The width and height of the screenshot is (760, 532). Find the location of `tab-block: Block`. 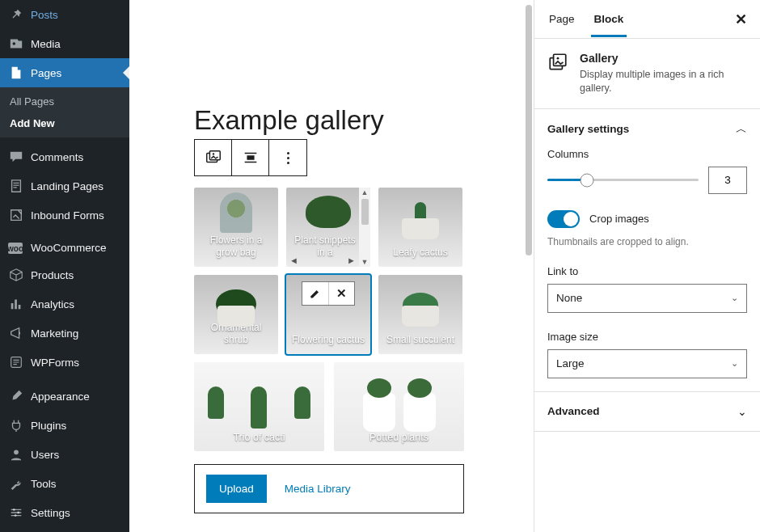

tab-block: Block is located at coordinates (610, 19).